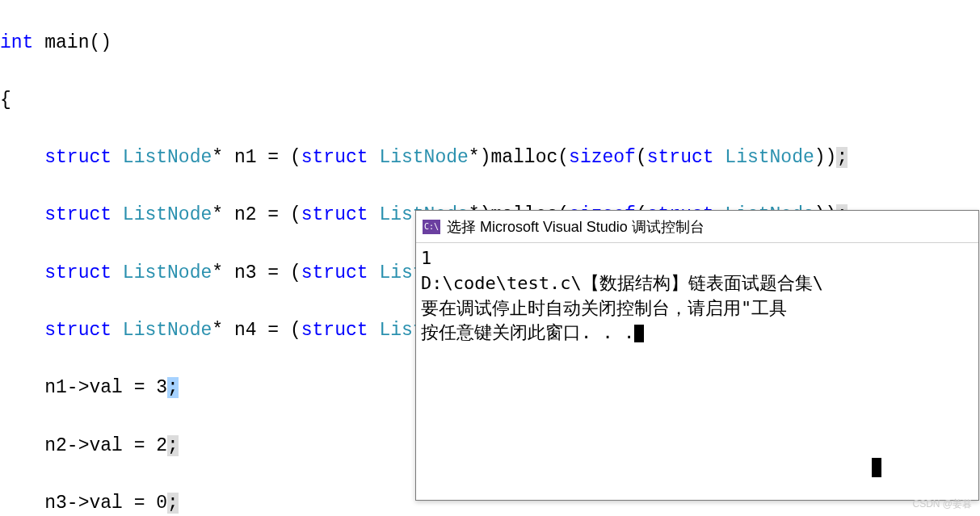 This screenshot has height=516, width=980. Describe the element at coordinates (575, 227) in the screenshot. I see `console-title: 选择 Microsoft Visual Studio 调试控制台` at that location.